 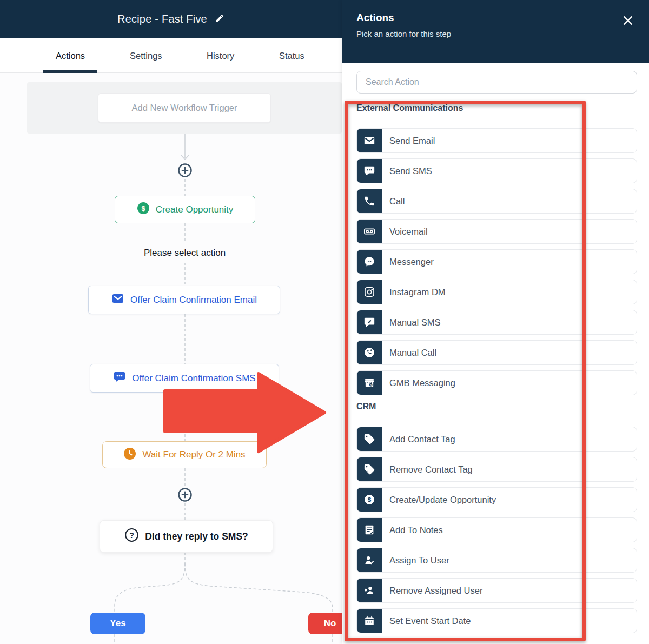 What do you see at coordinates (130, 455) in the screenshot?
I see `clock-icon` at bounding box center [130, 455].